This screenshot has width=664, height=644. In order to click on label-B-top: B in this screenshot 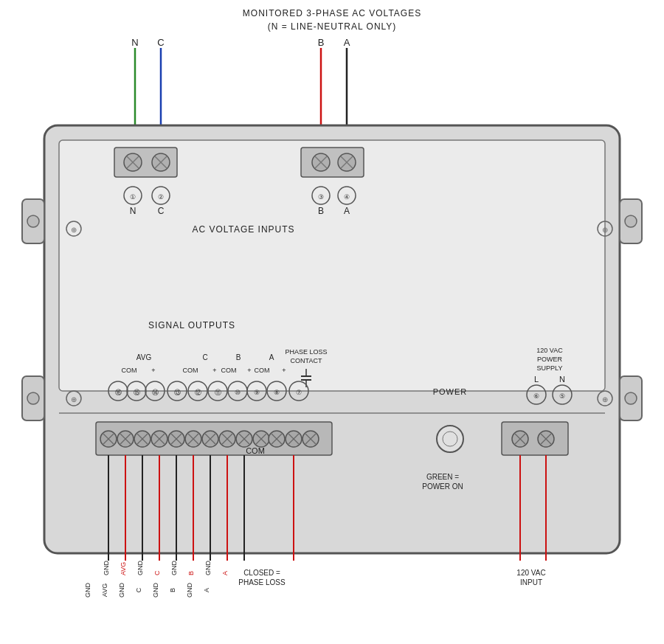, I will do `click(322, 43)`.